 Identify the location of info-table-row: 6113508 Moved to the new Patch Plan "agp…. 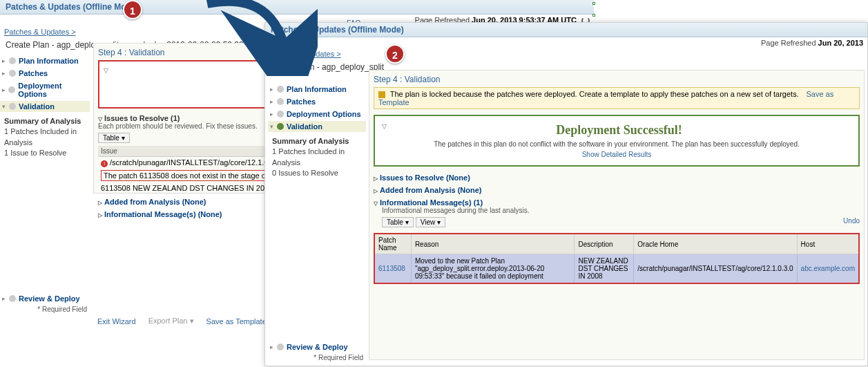
(617, 270).